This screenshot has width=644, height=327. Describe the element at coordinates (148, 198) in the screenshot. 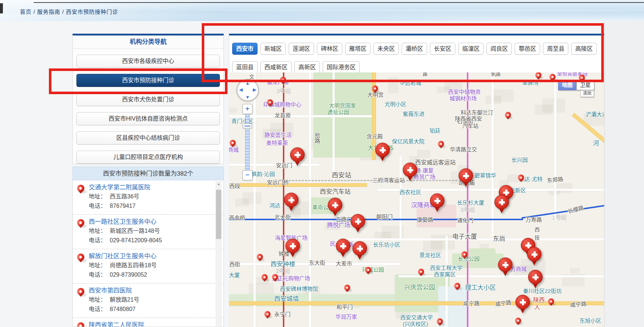

I see `clinic-item: 交通大学第二附属医院地址：西五路36号电话：87679417` at that location.